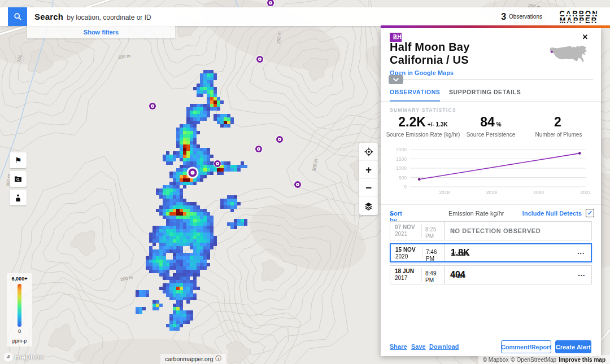  I want to click on search-input: Search by location, coordinate or ID, so click(101, 17).